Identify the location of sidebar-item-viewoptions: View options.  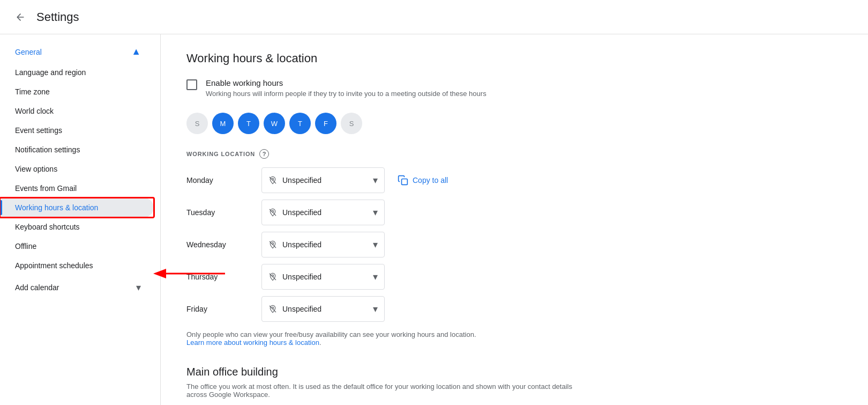
(77, 169).